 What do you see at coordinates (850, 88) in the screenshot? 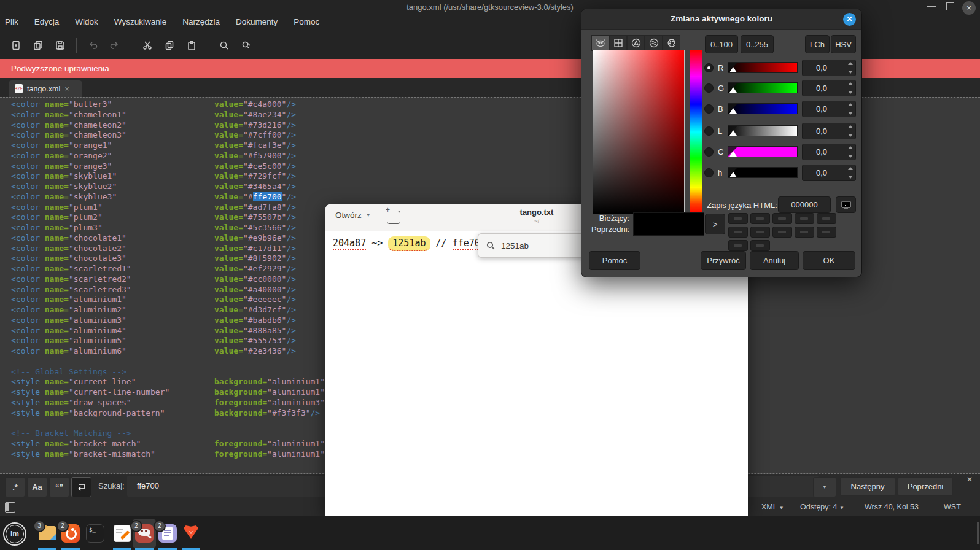
I see `spinner-G` at bounding box center [850, 88].